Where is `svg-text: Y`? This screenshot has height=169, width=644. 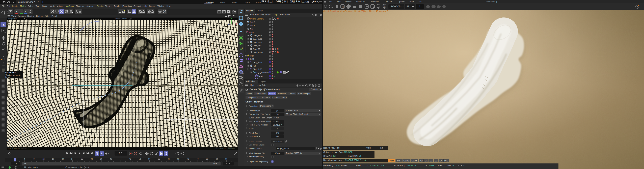
svg-text: Y is located at coordinates (232, 19).